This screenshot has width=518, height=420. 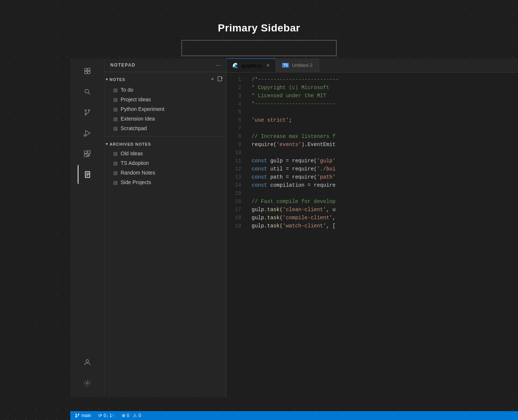 I want to click on sidebar-header: NOTEPAD ···, so click(x=165, y=65).